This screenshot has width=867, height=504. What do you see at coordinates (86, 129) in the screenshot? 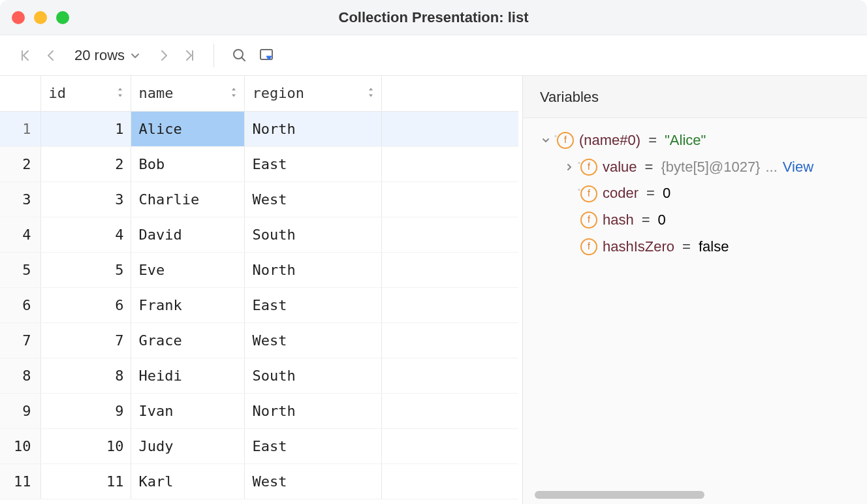
I see `cell-id: 1` at bounding box center [86, 129].